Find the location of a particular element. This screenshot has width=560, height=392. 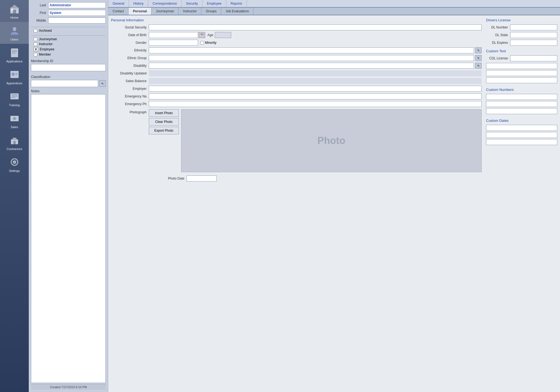

minority-checkbox is located at coordinates (202, 43).